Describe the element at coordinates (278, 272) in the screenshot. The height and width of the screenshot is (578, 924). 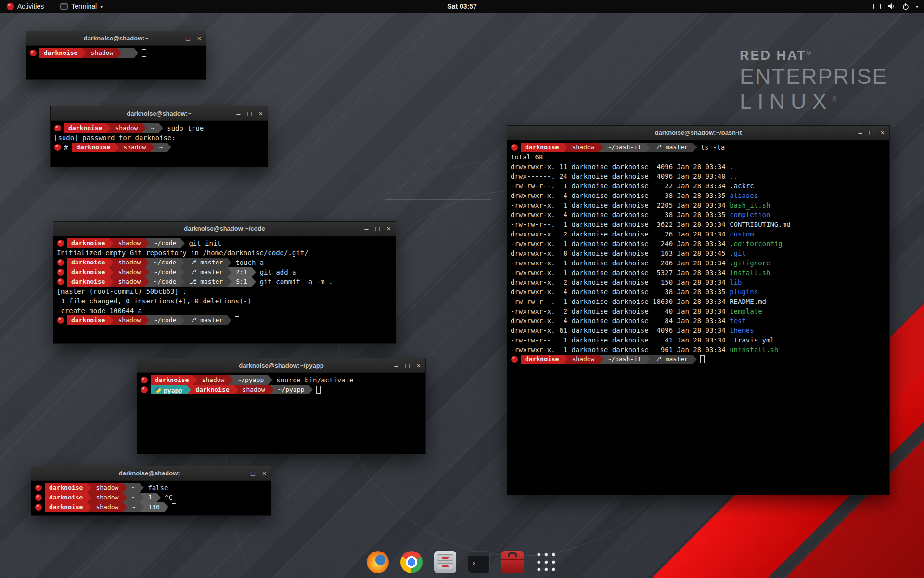
I see `command-text: git add a` at that location.